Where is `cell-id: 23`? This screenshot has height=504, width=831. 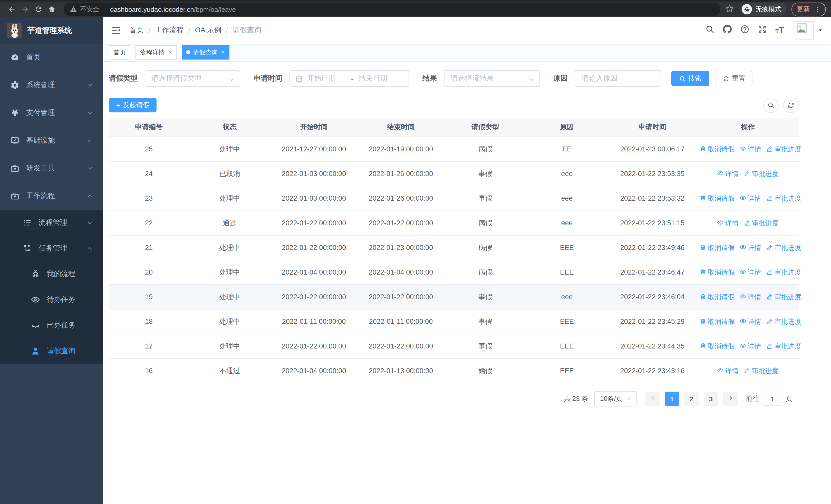
cell-id: 23 is located at coordinates (149, 198).